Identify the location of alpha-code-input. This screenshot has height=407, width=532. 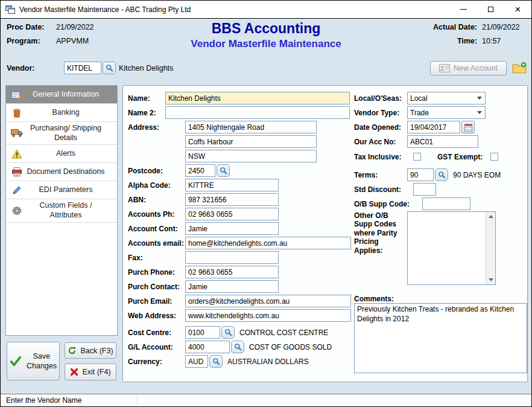
(232, 185).